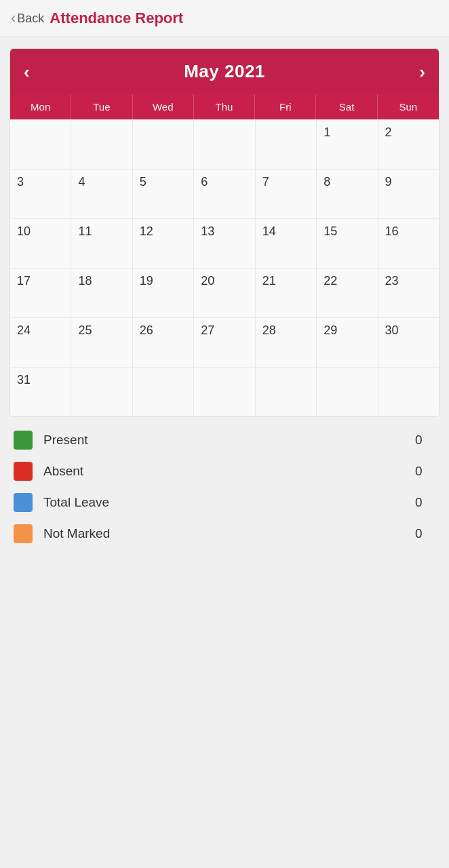 This screenshot has width=449, height=868. What do you see at coordinates (224, 471) in the screenshot?
I see `legend-item-absent: Absent 0` at bounding box center [224, 471].